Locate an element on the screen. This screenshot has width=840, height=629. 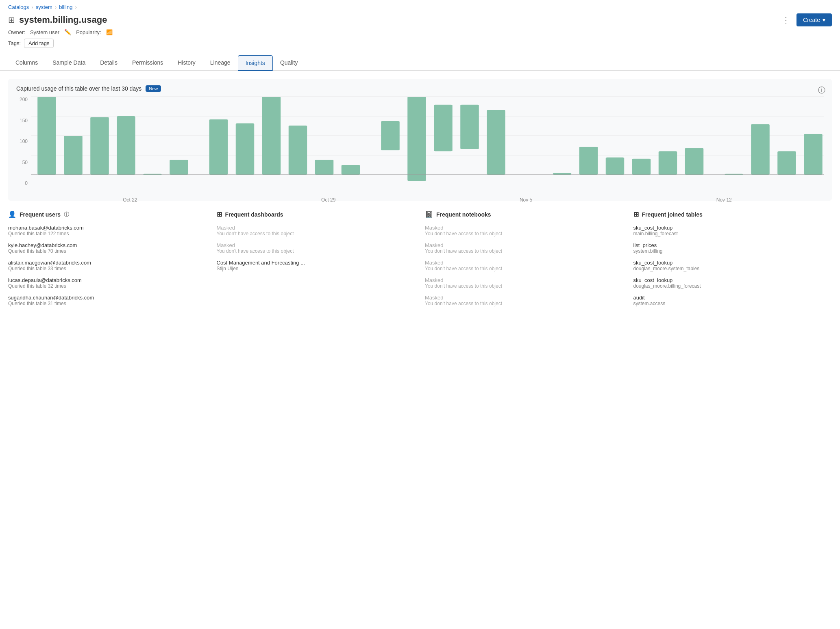
user-name-2: kyle.hachey@databricks.com is located at coordinates (107, 245).